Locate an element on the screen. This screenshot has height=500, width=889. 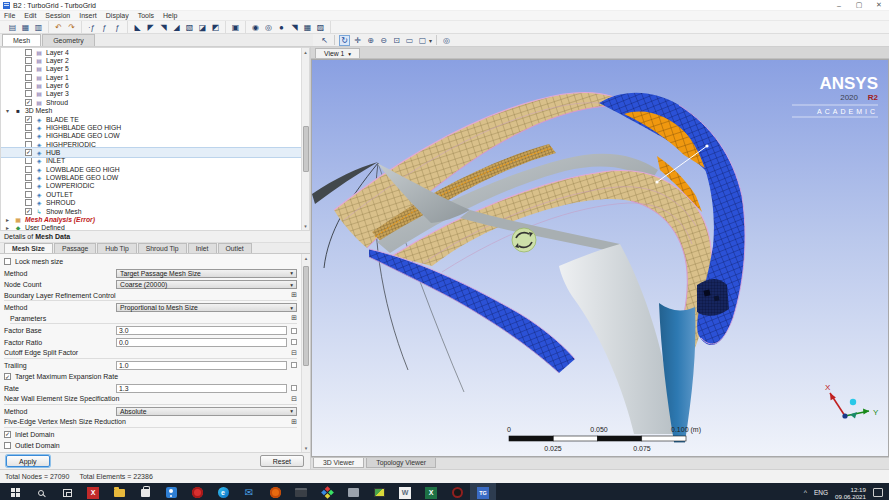
taskbar-adobe-app: X is located at coordinates (93, 492).